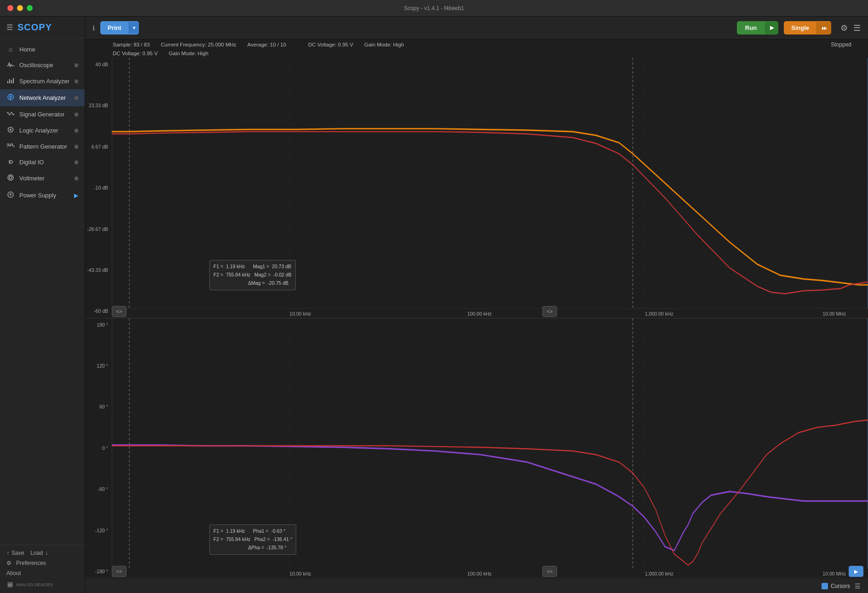 The height and width of the screenshot is (593, 868). I want to click on average-status: Average: 10 / 10, so click(267, 45).